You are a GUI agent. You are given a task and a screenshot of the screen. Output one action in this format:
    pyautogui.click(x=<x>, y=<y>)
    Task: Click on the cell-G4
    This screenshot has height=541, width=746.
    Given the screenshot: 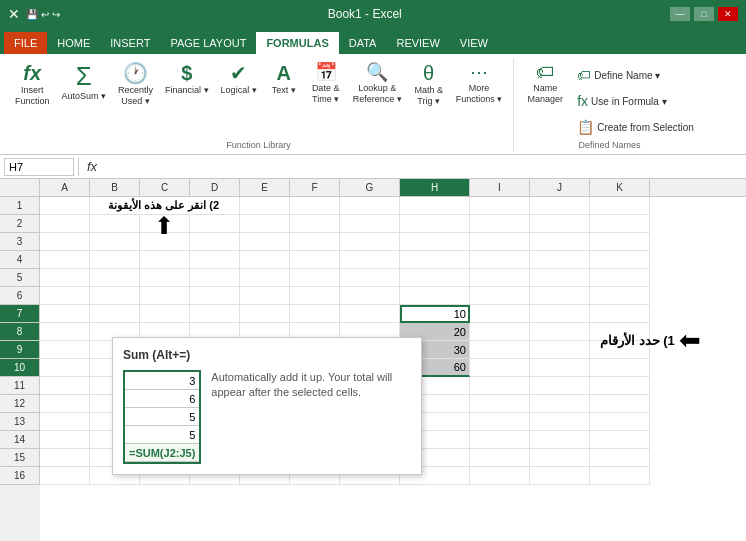 What is the action you would take?
    pyautogui.click(x=370, y=260)
    